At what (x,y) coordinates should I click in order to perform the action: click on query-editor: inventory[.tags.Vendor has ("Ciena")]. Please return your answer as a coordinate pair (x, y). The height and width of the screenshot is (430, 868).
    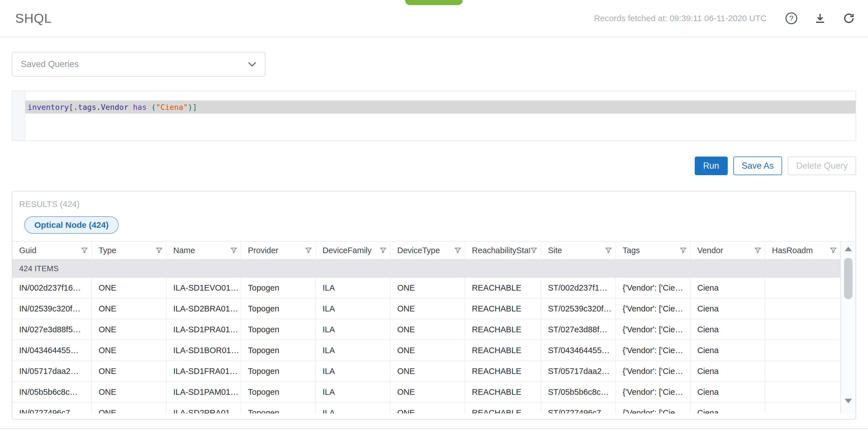
    Looking at the image, I should click on (434, 116).